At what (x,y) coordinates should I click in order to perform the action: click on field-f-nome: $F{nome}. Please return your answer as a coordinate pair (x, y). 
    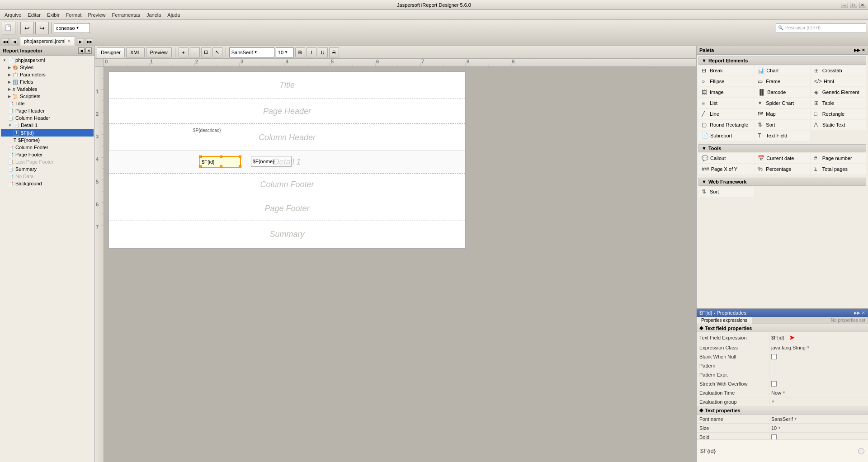
    Looking at the image, I should click on (271, 161).